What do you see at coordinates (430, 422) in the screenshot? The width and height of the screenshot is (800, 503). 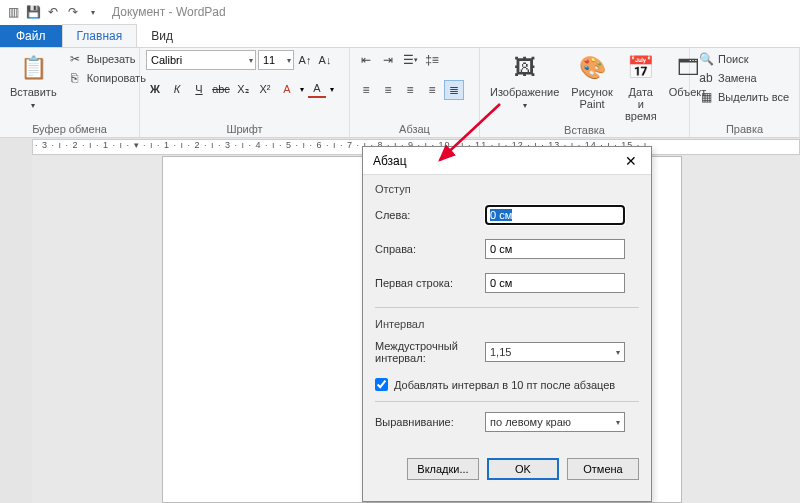 I see `alignment-label: Выравнивание:` at bounding box center [430, 422].